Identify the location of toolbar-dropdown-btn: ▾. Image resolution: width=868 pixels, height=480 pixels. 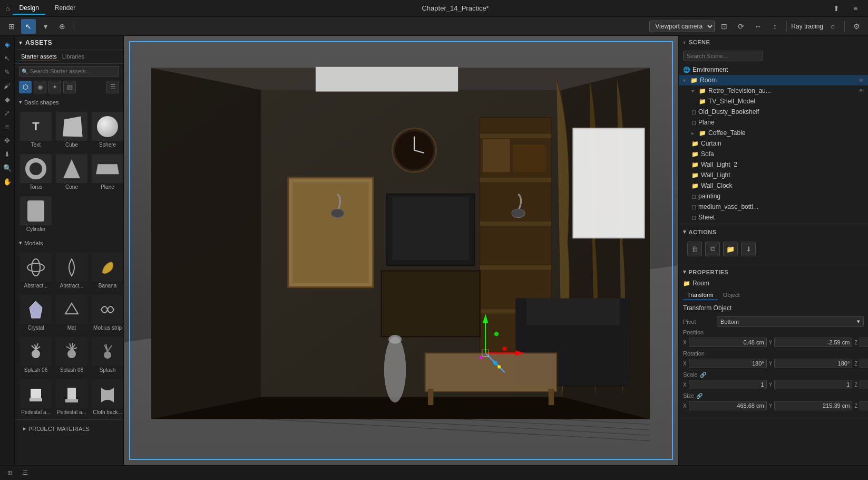
(45, 26).